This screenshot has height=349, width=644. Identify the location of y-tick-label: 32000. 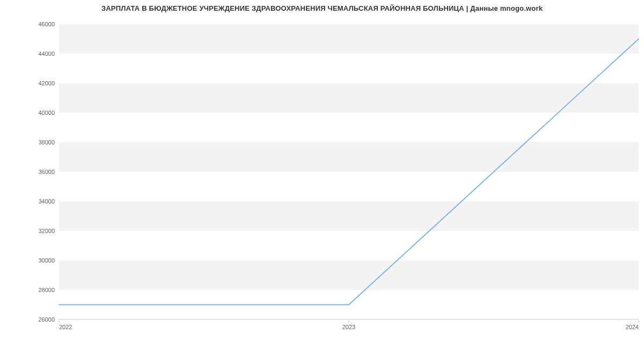
(46, 231).